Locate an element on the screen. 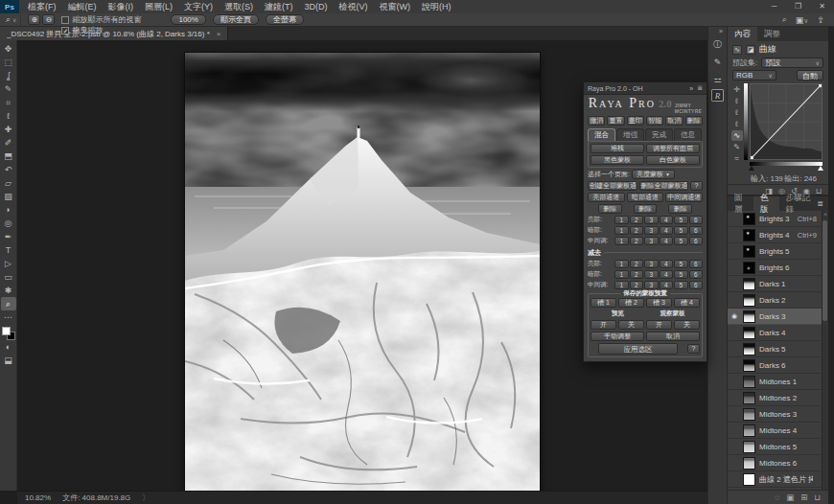  raya-pro-panel-icon: R is located at coordinates (717, 96).